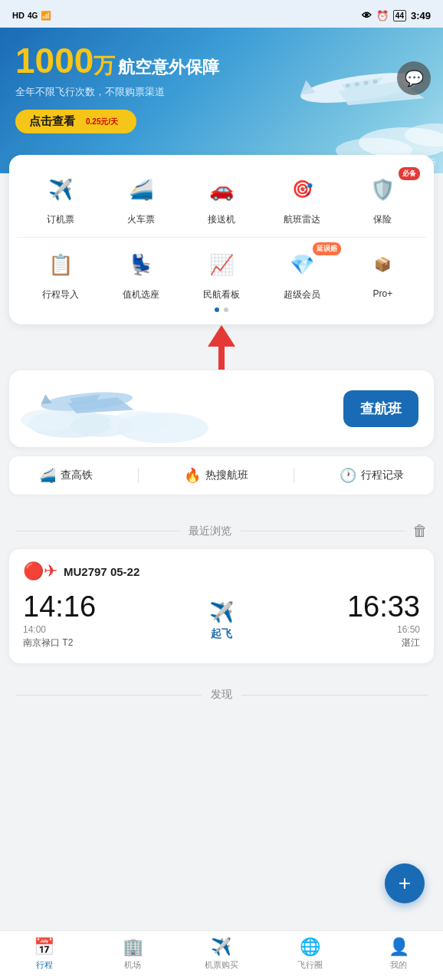  I want to click on icon-item-board: 📈 民航看板, so click(221, 273).